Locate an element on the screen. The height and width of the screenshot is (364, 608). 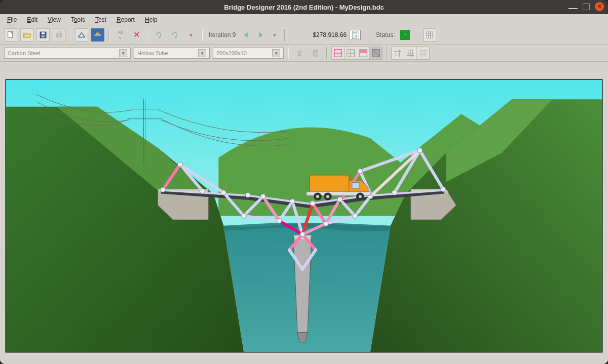
close-button is located at coordinates (599, 7).